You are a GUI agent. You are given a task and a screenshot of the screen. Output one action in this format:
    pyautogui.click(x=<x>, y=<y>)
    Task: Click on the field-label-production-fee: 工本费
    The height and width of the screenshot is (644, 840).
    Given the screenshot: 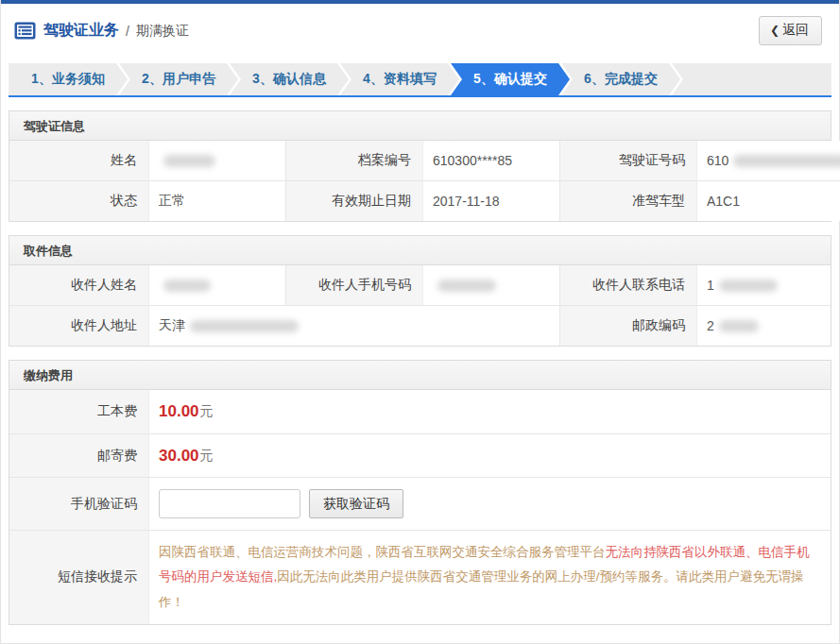 What is the action you would take?
    pyautogui.click(x=79, y=412)
    